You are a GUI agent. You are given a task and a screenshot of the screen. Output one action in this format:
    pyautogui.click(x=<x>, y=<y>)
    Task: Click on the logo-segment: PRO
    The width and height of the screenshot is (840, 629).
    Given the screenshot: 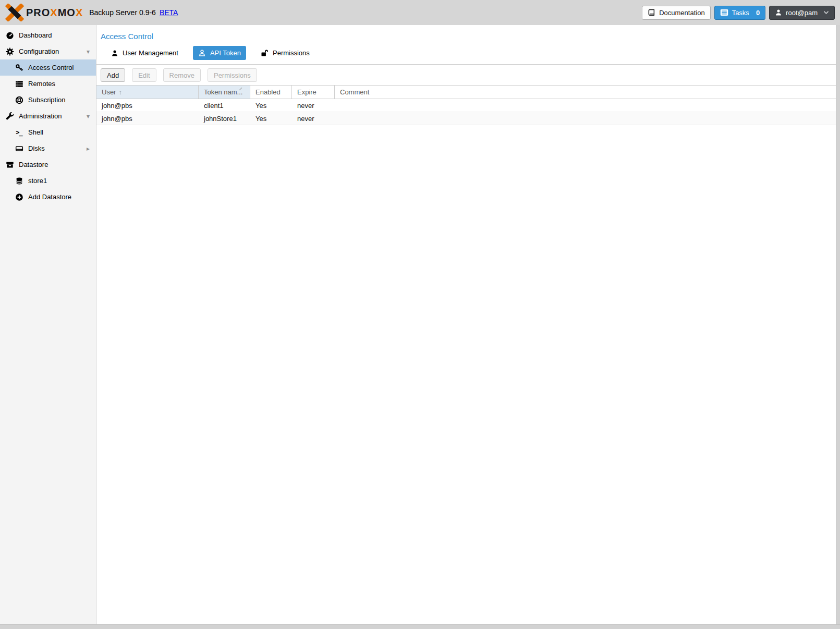 What is the action you would take?
    pyautogui.click(x=38, y=13)
    